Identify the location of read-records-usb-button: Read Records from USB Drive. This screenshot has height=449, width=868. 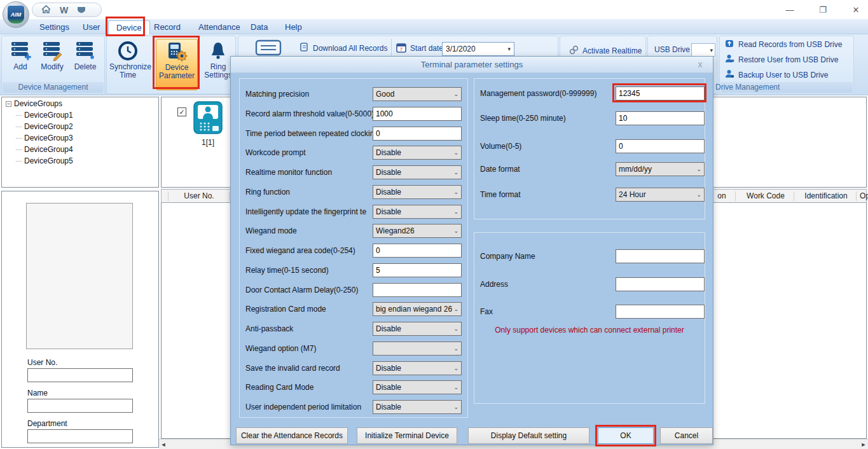
(783, 45).